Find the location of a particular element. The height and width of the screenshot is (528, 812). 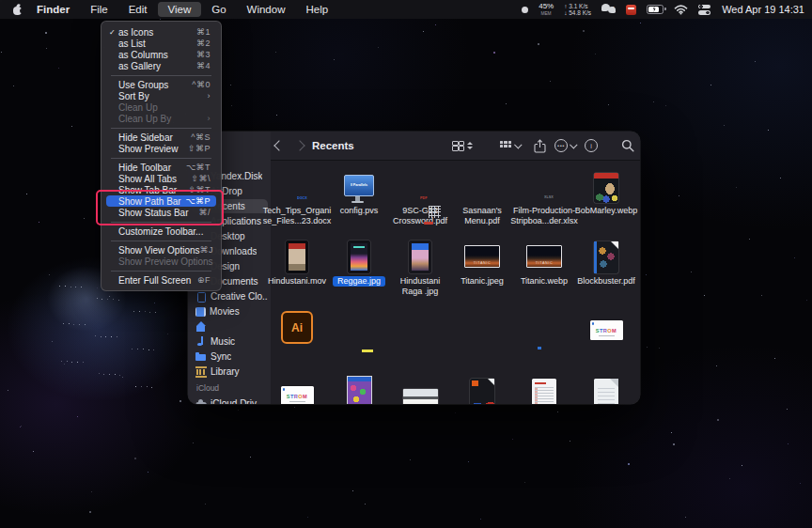

sidebar-item-sync: Sync is located at coordinates (229, 357).